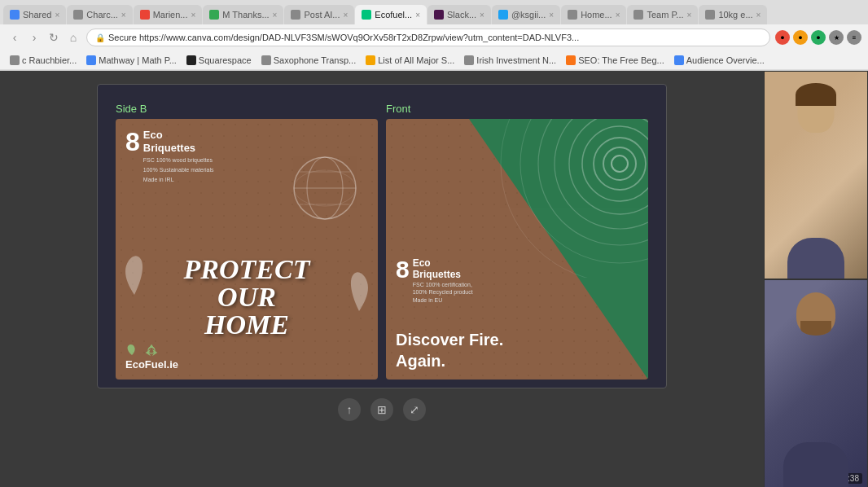  What do you see at coordinates (449, 350) in the screenshot?
I see `discover-text: Discover Fire. Again.` at bounding box center [449, 350].